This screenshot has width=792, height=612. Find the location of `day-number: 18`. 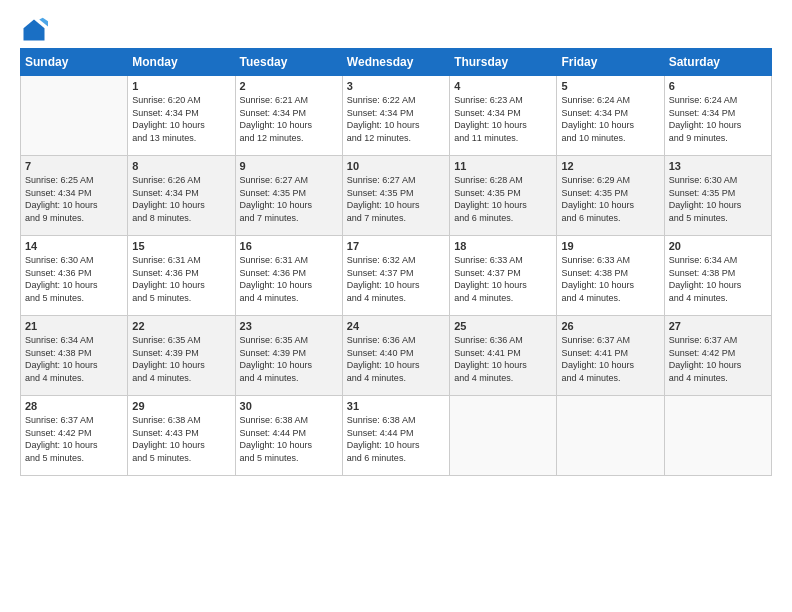

day-number: 18 is located at coordinates (503, 246).